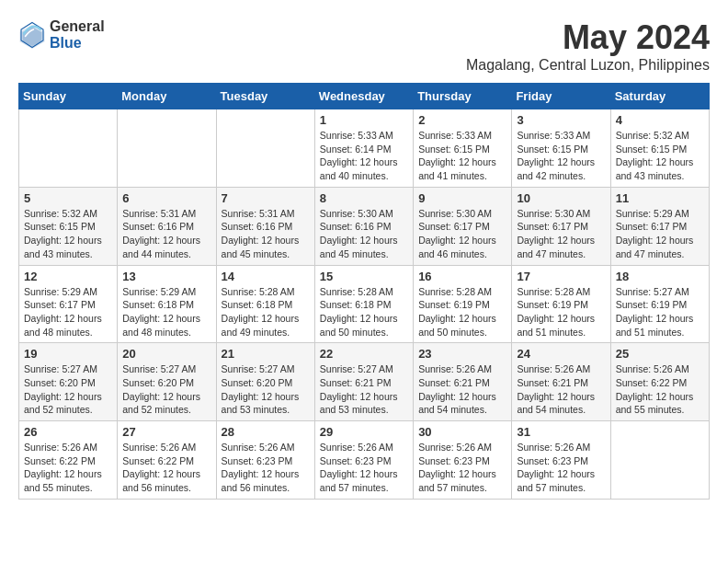 This screenshot has width=728, height=563. What do you see at coordinates (660, 313) in the screenshot?
I see `day-info: Sunrise: 5:27 AM Sunset: 6:19 PM Dayligh…` at bounding box center [660, 313].